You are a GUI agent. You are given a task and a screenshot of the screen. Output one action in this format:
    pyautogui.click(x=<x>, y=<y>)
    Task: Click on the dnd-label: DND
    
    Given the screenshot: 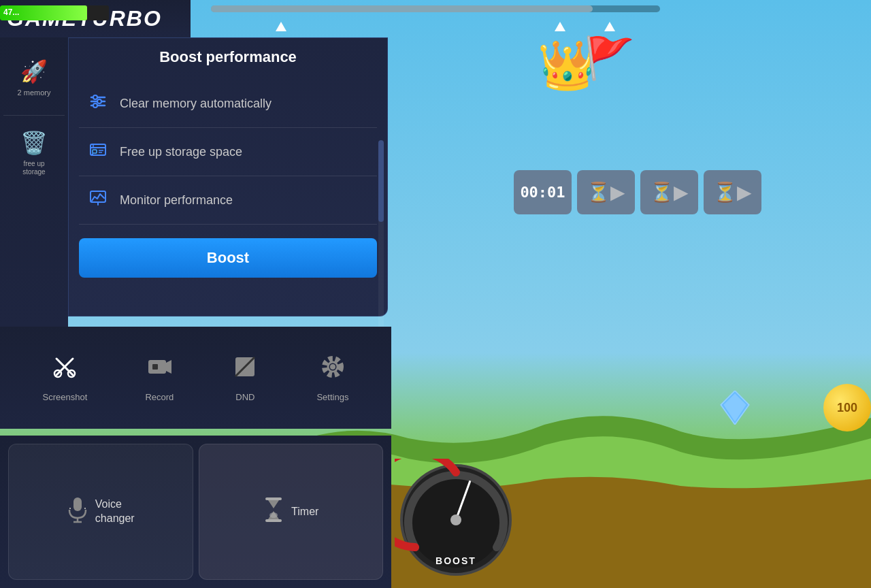 What is the action you would take?
    pyautogui.click(x=245, y=397)
    